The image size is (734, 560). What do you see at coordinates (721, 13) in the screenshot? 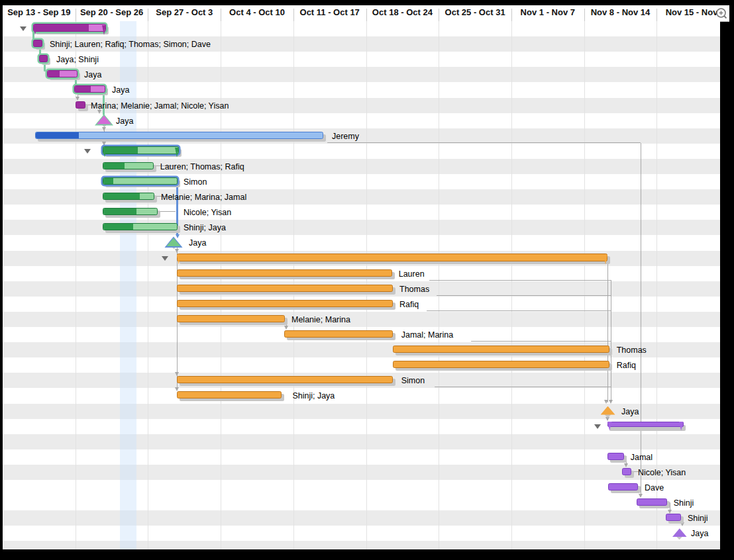
I see `magnifier-plus-icon` at bounding box center [721, 13].